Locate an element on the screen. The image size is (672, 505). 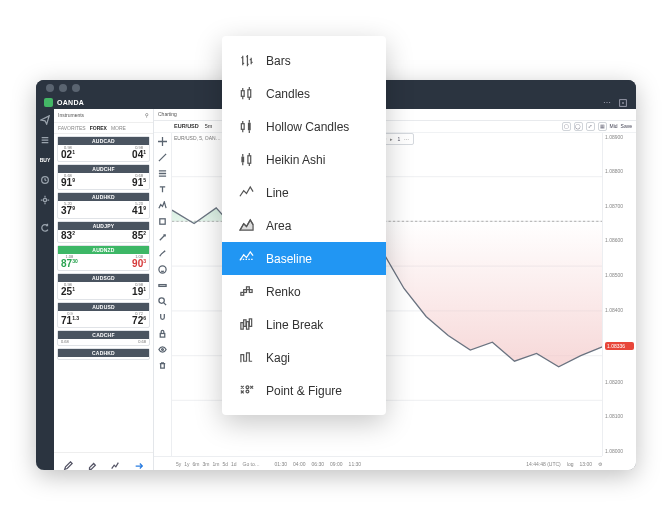
tool-text-icon is located at coordinates (163, 190).